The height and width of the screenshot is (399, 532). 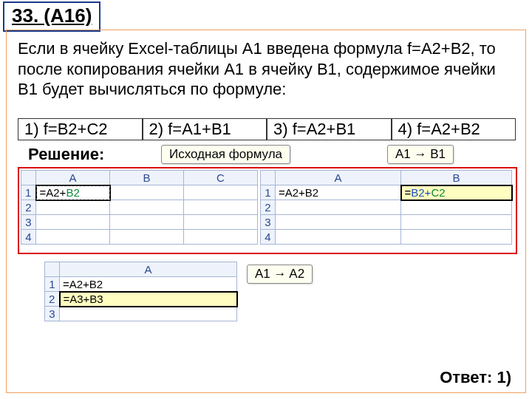 I want to click on cell-C2, so click(x=221, y=208).